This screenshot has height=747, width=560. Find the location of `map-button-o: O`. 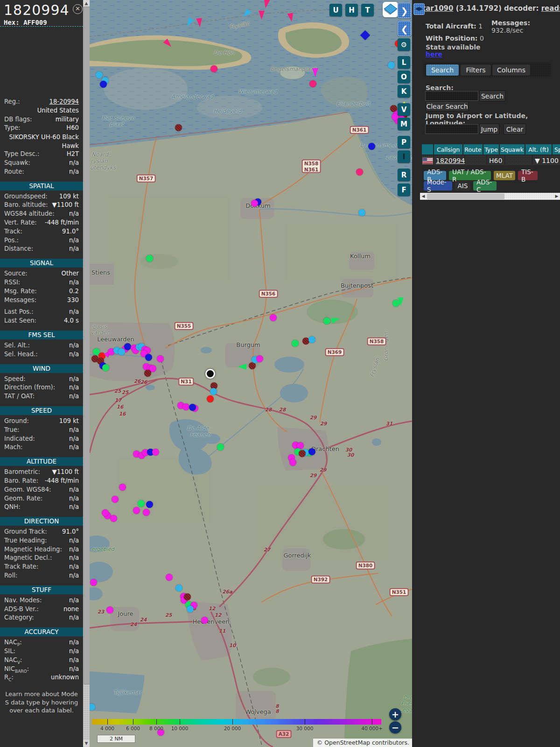

map-button-o: O is located at coordinates (404, 77).